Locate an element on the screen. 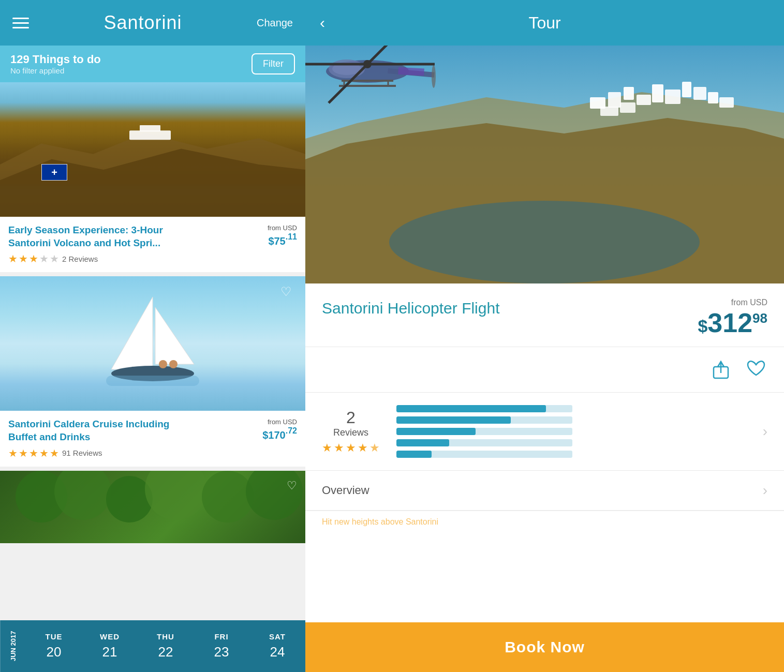 This screenshot has width=784, height=672. rev-star-5: ★ is located at coordinates (375, 448).